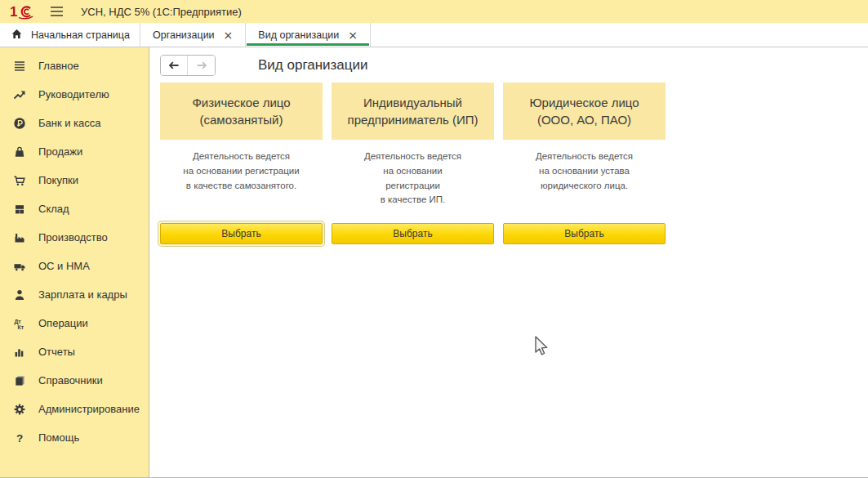  I want to click on forward-button, so click(201, 65).